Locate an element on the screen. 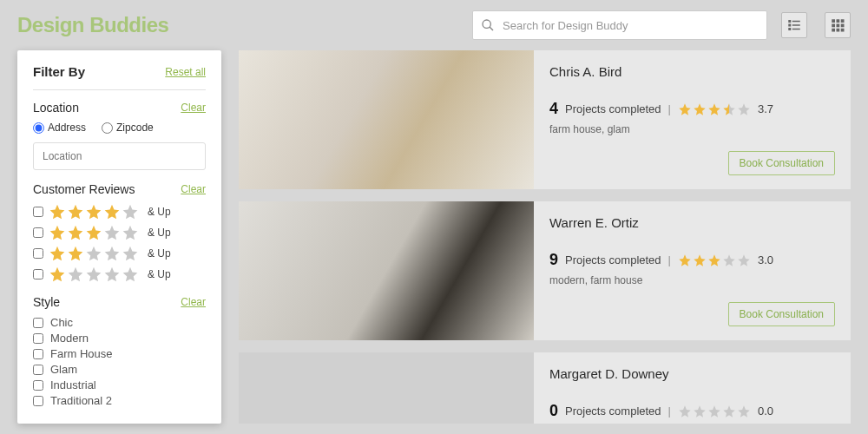 The image size is (868, 434). style-label: Industrial is located at coordinates (73, 385).